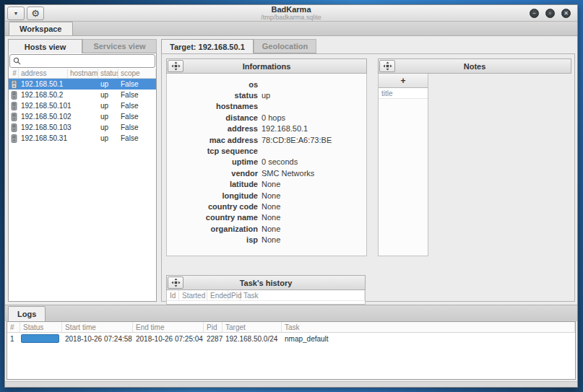  Describe the element at coordinates (266, 283) in the screenshot. I see `task-history-panel: Task's history Id Started Ended Pid Task` at that location.